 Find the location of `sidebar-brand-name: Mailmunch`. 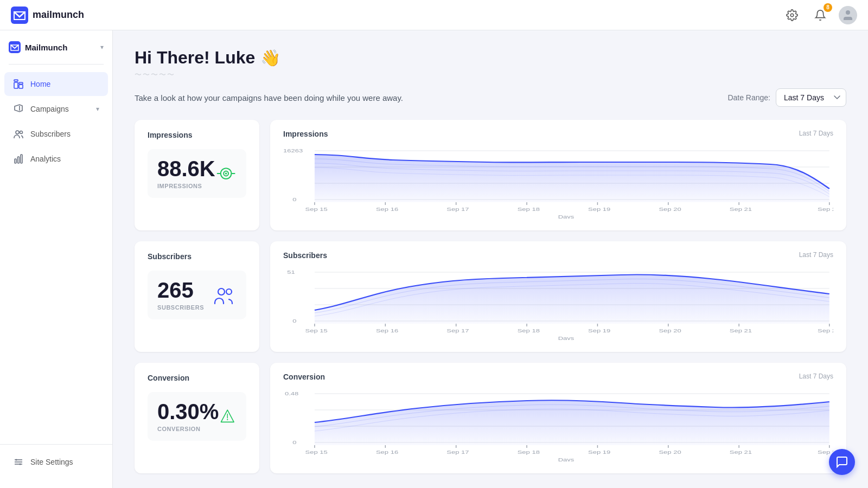

sidebar-brand-name: Mailmunch is located at coordinates (46, 48).